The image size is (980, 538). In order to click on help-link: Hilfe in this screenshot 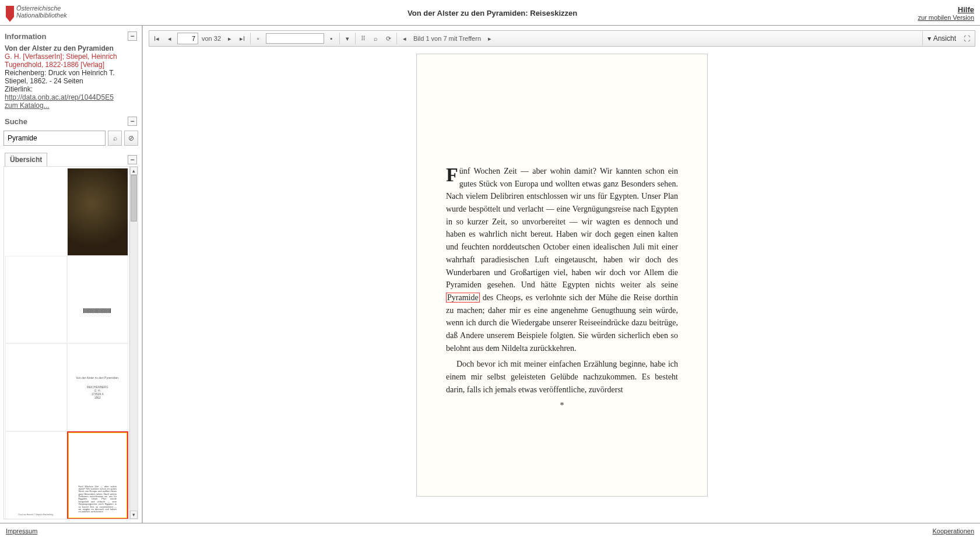, I will do `click(946, 9)`.